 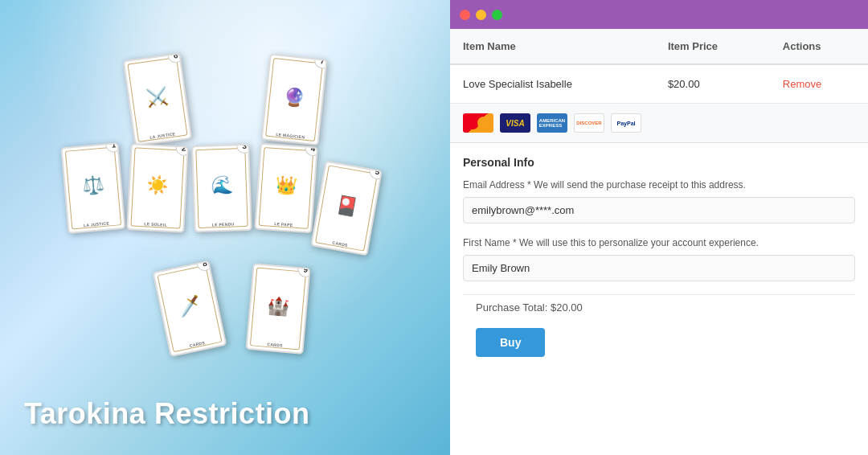 What do you see at coordinates (659, 66) in the screenshot?
I see `cart-table: Item Name Item Price Actions Love Specia…` at bounding box center [659, 66].